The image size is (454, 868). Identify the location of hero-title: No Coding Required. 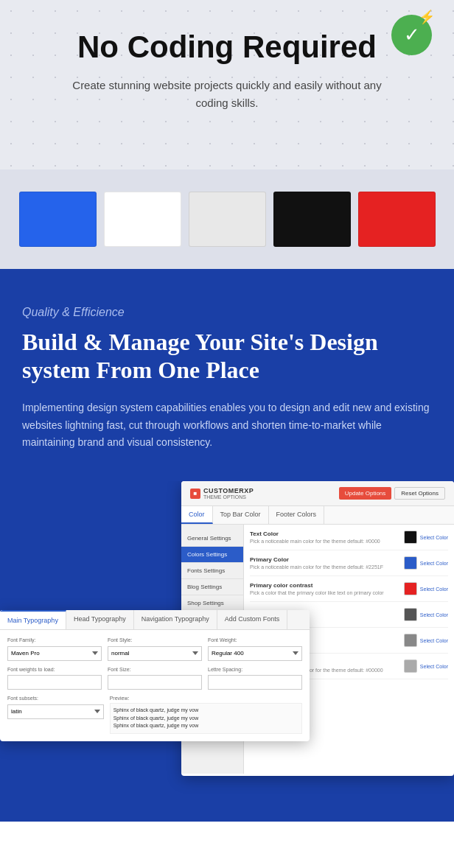
(227, 47).